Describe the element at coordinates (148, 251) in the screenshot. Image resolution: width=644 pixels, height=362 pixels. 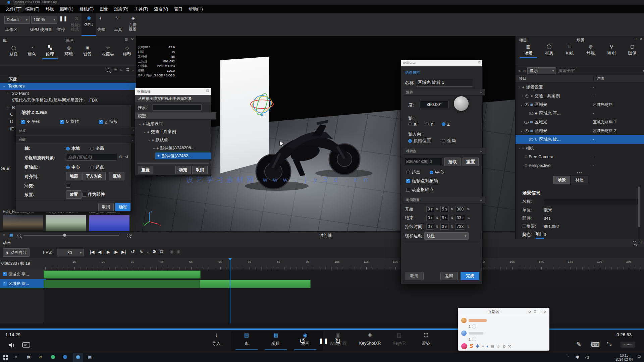
I see `chevron-down-icon: ⌄` at that location.